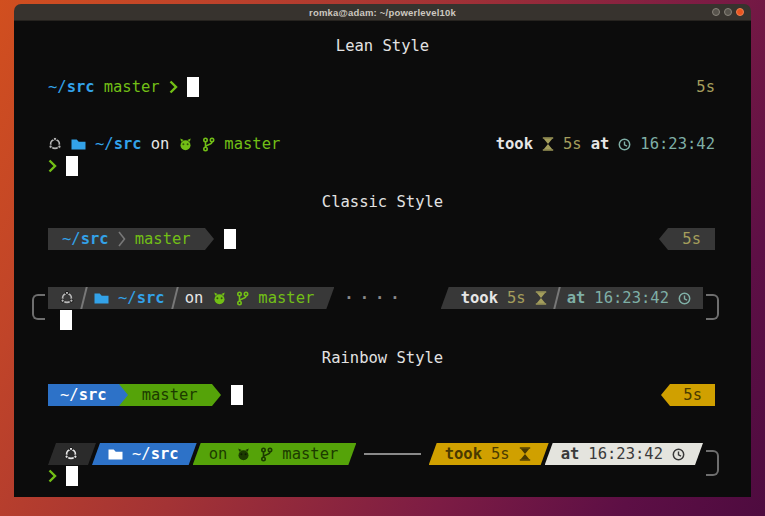  What do you see at coordinates (382, 476) in the screenshot?
I see `rainbow-prompt-full-line2` at bounding box center [382, 476].